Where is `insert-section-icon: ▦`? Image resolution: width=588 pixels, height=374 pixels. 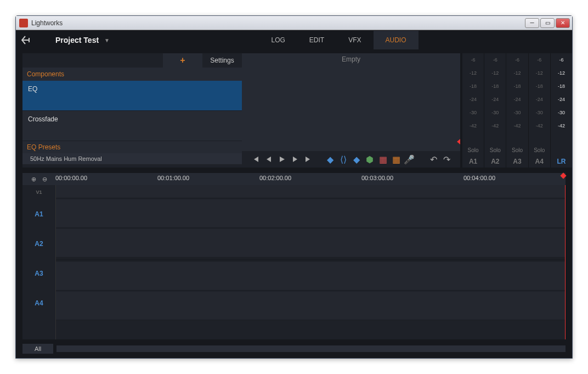 insert-section-icon: ▦ is located at coordinates (396, 159).